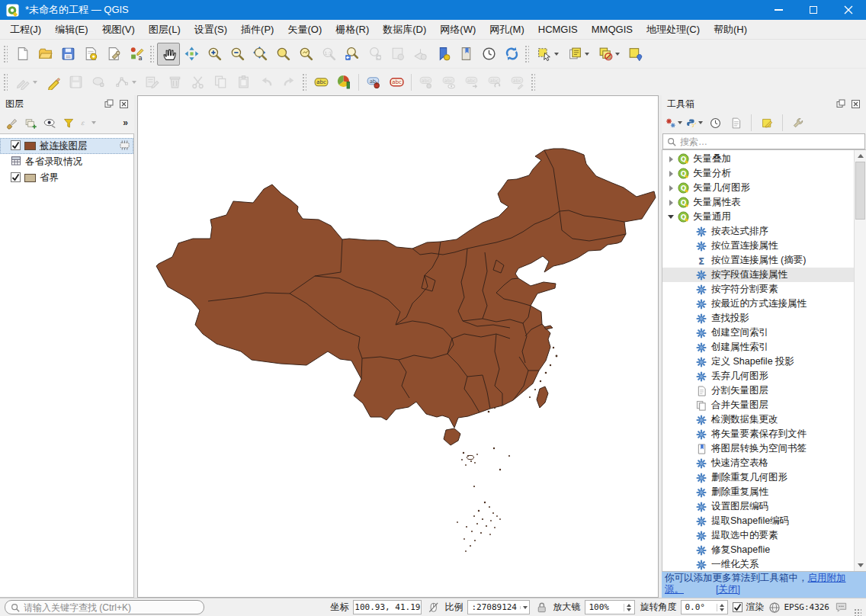  I want to click on menu-item: 网络(W), so click(457, 30).